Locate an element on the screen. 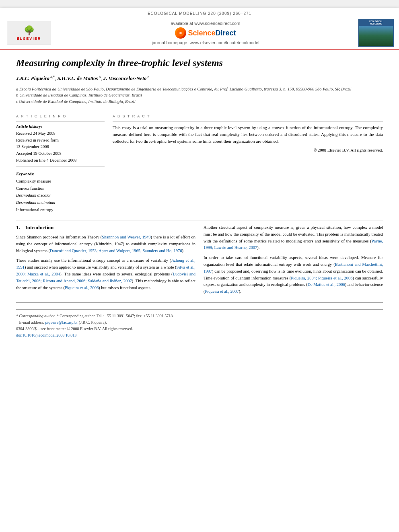 This screenshot has width=399, height=532. journal-logo-row: 🌳 ELSEVIER available at www.sciencedirec… is located at coordinates (200, 33).